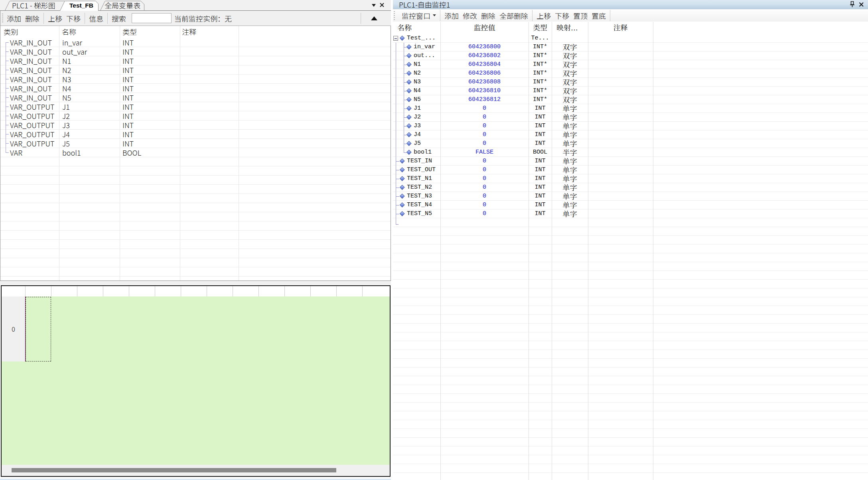 The height and width of the screenshot is (480, 868). What do you see at coordinates (484, 73) in the screenshot?
I see `watch-value: 604236806` at bounding box center [484, 73].